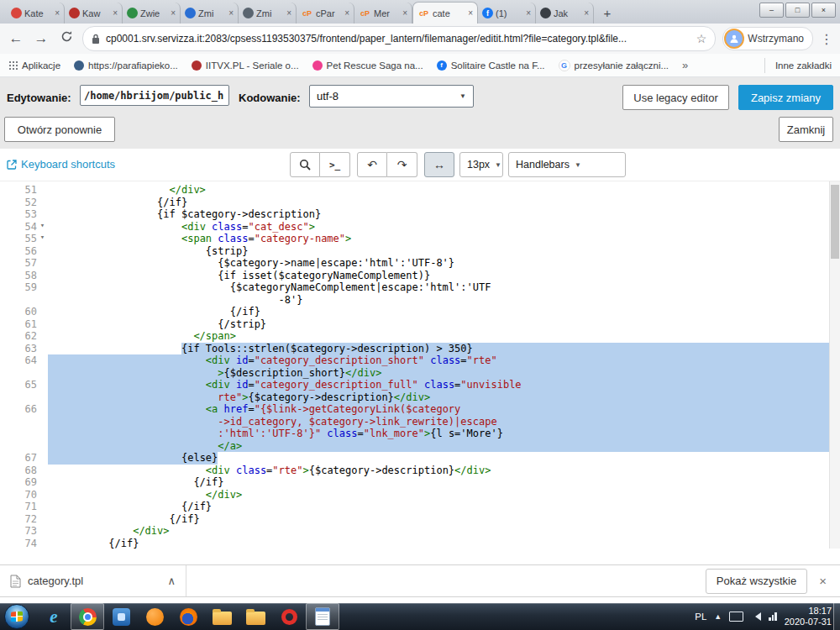 This screenshot has width=840, height=630. Describe the element at coordinates (420, 422) in the screenshot. I see `code-line: ->id_category, $category->link_rewrite)|…` at that location.